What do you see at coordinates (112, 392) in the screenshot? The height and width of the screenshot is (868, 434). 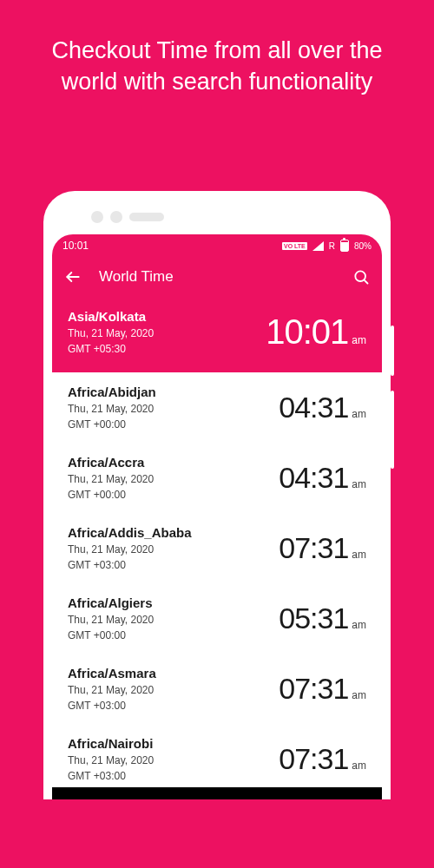 I see `timezone-name: Africa/Abidjan` at bounding box center [112, 392].